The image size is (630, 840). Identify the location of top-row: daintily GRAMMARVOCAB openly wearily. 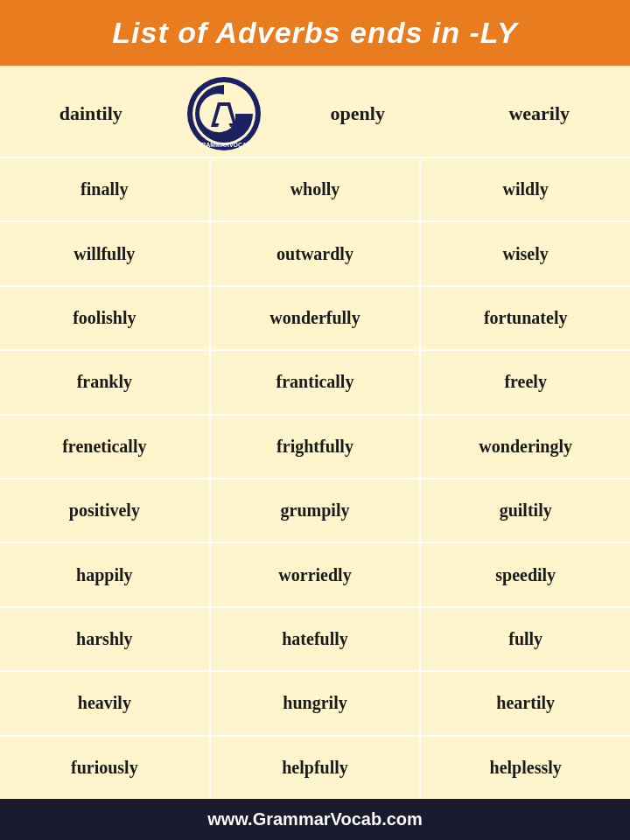
(315, 112).